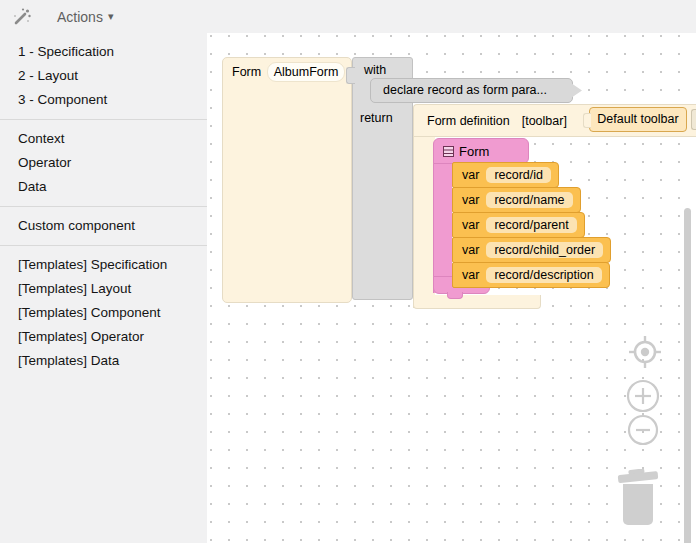 This screenshot has width=696, height=543. I want to click on vertical-scrollbar, so click(688, 376).